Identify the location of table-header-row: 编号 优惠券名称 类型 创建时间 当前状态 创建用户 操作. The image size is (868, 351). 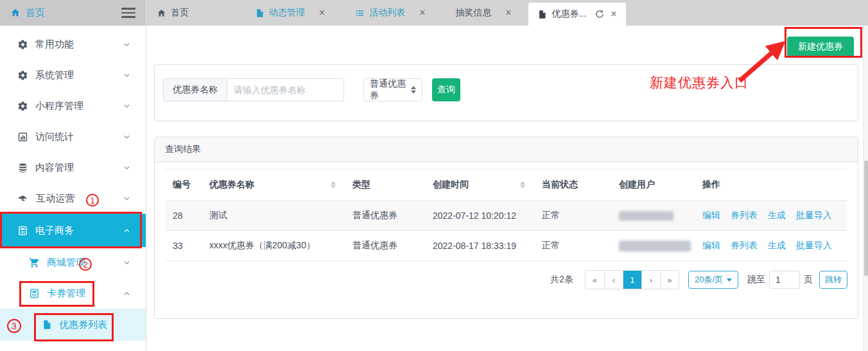
(506, 185).